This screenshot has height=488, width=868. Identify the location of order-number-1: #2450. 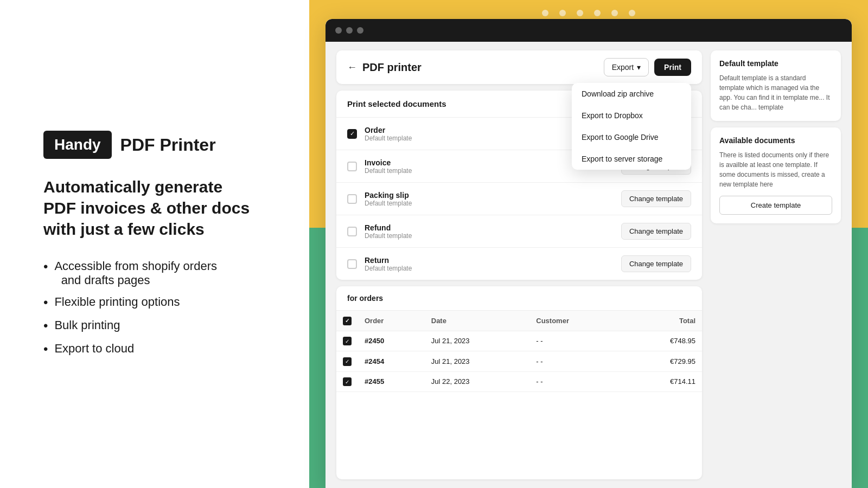
(392, 341).